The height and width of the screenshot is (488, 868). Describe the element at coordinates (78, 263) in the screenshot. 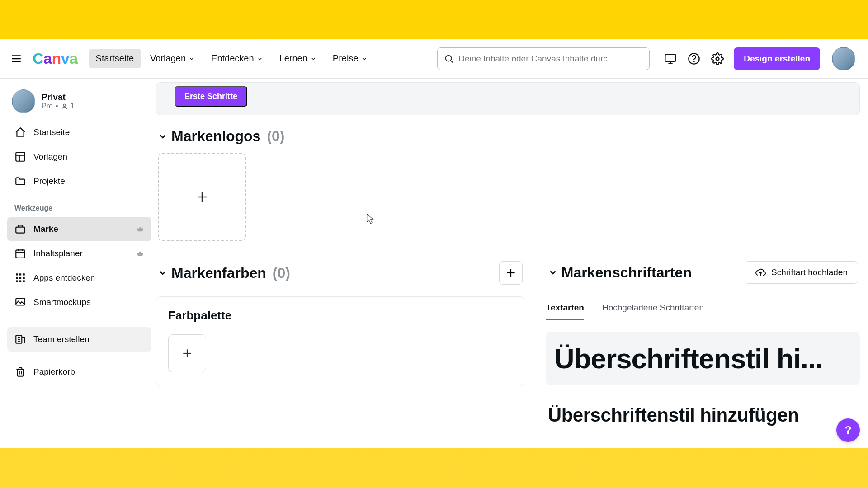

I see `sidebar: Privat Pro • 1 Startseite V` at that location.